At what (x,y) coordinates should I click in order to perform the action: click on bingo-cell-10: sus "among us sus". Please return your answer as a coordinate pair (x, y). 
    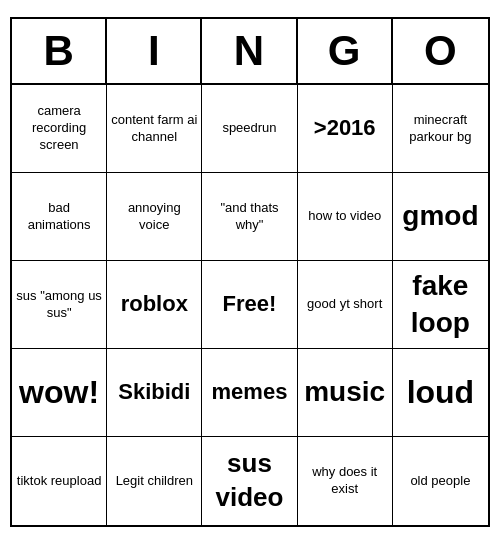
    Looking at the image, I should click on (60, 305).